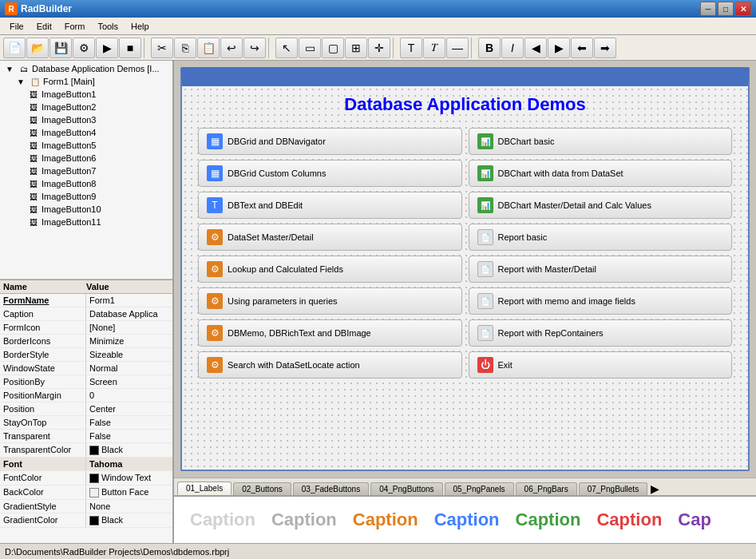 The width and height of the screenshot is (756, 559). What do you see at coordinates (331, 365) in the screenshot?
I see `btn-search: ⚙ Search with DataSetLocate action` at bounding box center [331, 365].